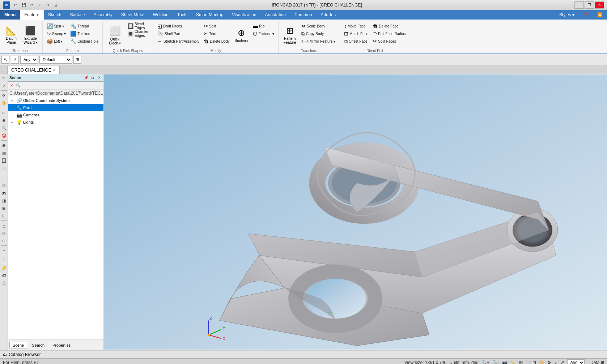  I want to click on tool-2: ⬡, so click(4, 185).